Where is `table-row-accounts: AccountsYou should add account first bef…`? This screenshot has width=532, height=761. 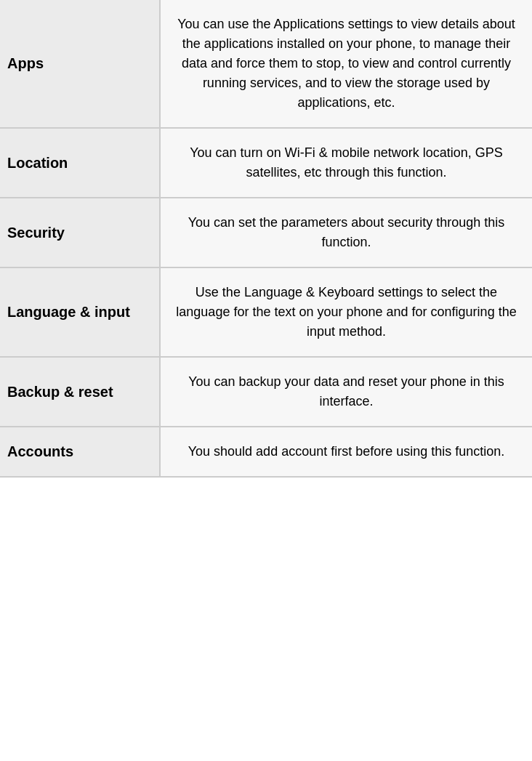 table-row-accounts: AccountsYou should add account first bef… is located at coordinates (266, 452).